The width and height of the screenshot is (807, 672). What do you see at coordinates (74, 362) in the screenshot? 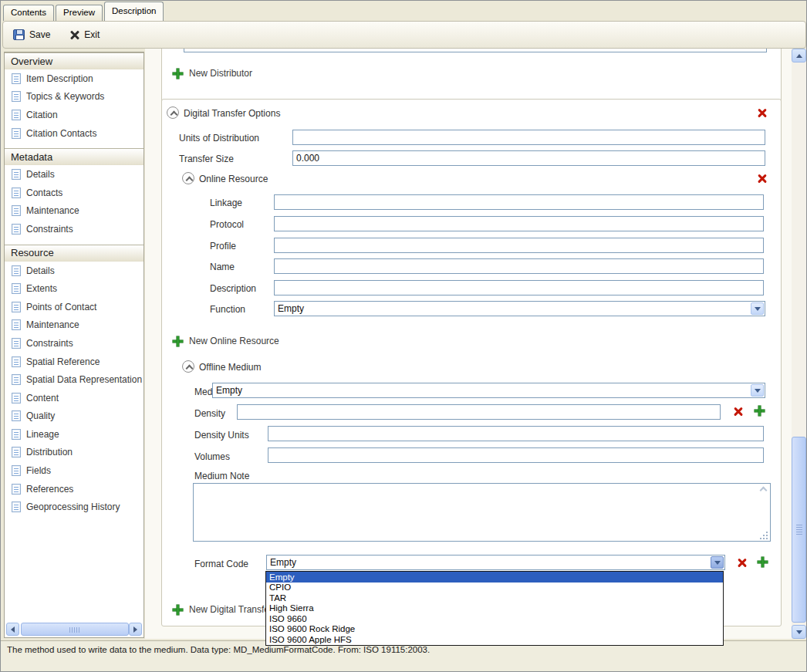
I see `sidebar-item-spatial-reference: Spatial Reference` at bounding box center [74, 362].